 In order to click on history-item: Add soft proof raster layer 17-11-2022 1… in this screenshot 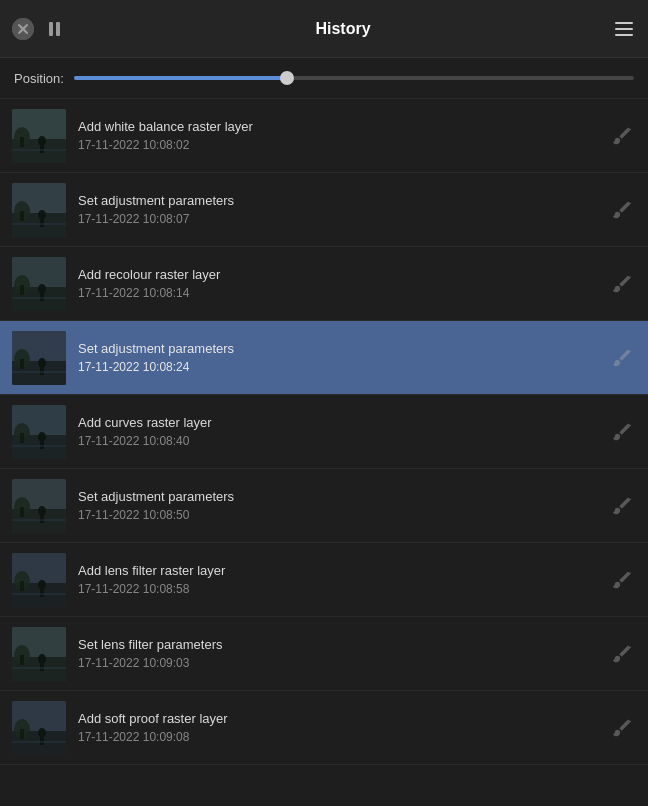, I will do `click(324, 728)`.